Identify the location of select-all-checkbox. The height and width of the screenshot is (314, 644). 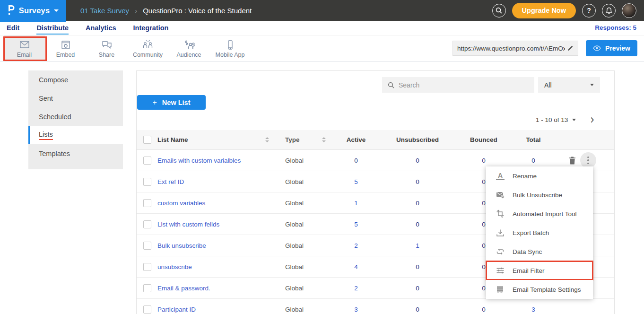
(148, 140).